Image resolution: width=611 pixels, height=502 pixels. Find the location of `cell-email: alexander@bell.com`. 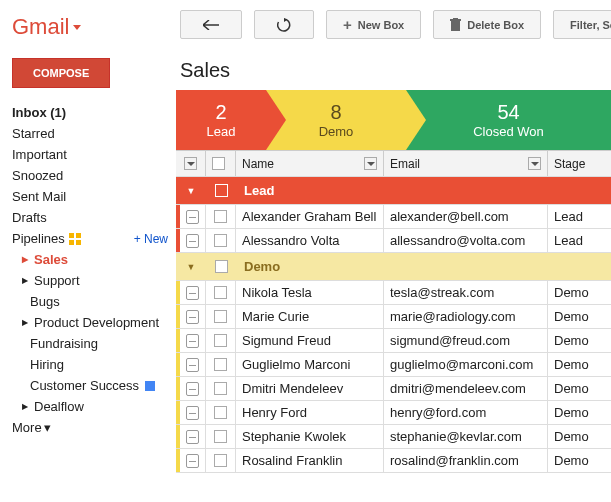

cell-email: alexander@bell.com is located at coordinates (466, 216).